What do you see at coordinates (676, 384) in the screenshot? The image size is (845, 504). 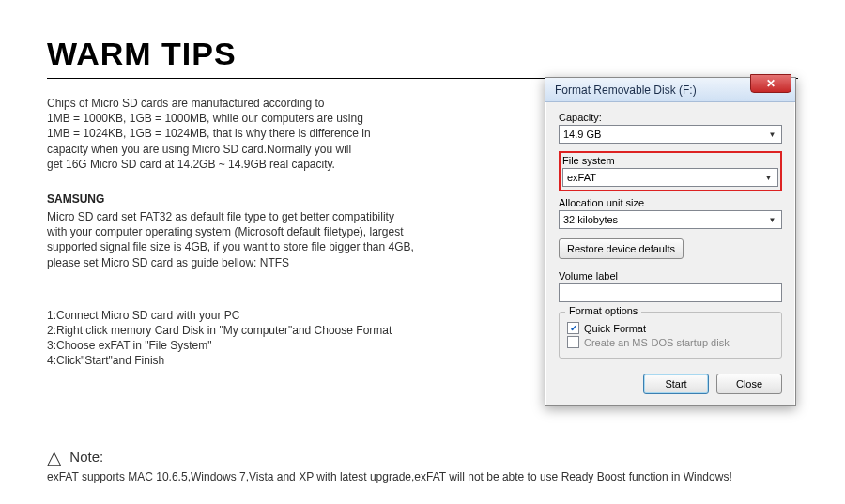 I see `start-button: Start` at bounding box center [676, 384].